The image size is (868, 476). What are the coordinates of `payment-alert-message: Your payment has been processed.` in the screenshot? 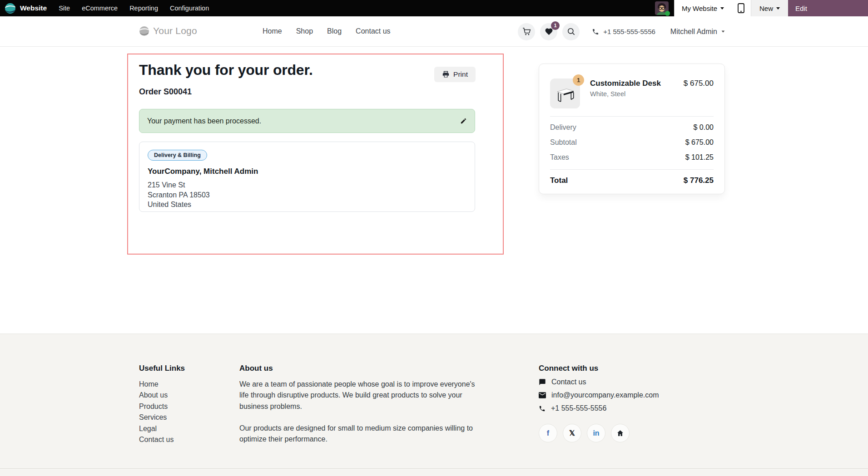 It's located at (204, 121).